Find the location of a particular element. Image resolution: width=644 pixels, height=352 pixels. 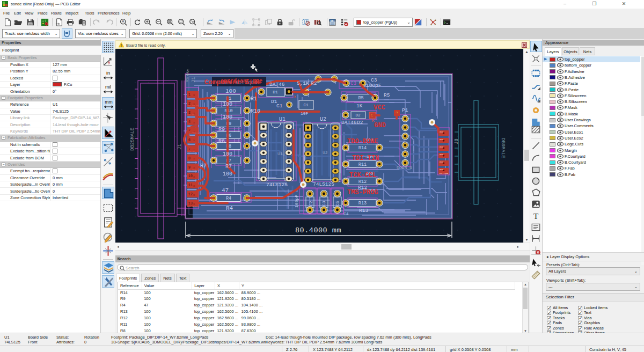

svg-text: R6 is located at coordinates (222, 142).